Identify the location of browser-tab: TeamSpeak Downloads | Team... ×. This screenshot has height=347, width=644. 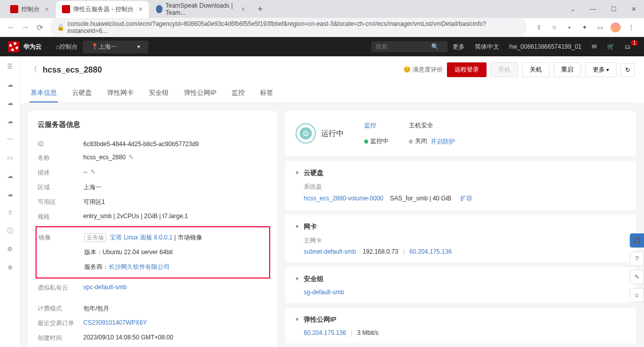
(201, 10).